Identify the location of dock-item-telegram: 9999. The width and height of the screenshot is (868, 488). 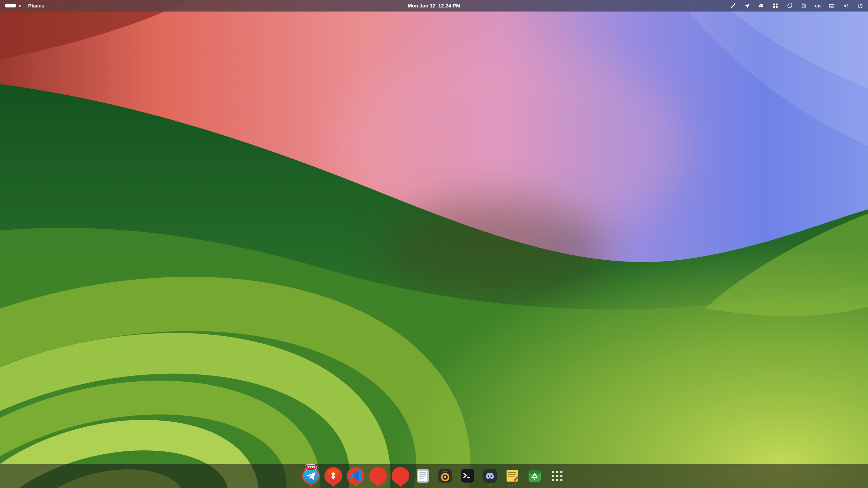
(311, 476).